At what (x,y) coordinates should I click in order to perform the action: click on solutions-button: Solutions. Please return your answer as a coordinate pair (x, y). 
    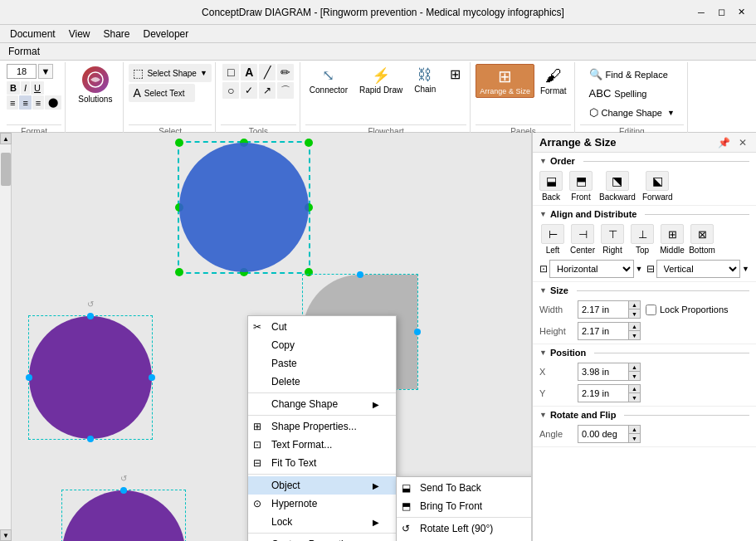
    Looking at the image, I should click on (95, 85).